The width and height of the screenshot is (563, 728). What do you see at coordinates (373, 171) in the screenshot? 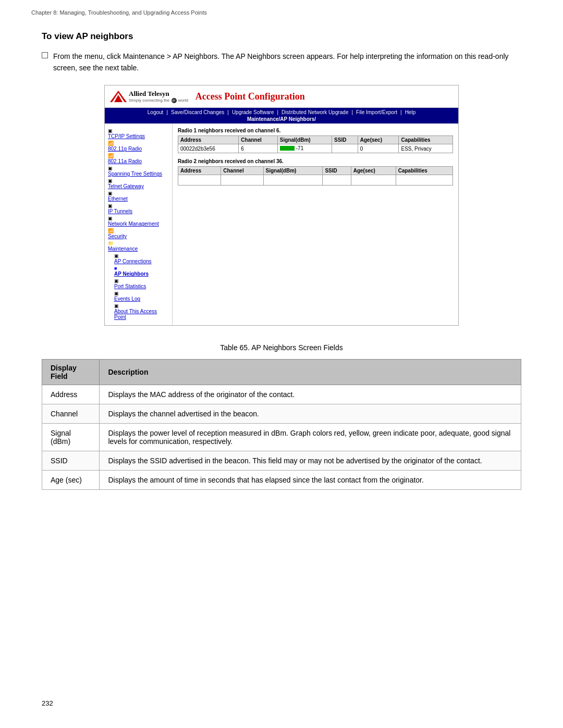
I see `col-age-2: Age(sec)` at bounding box center [373, 171].